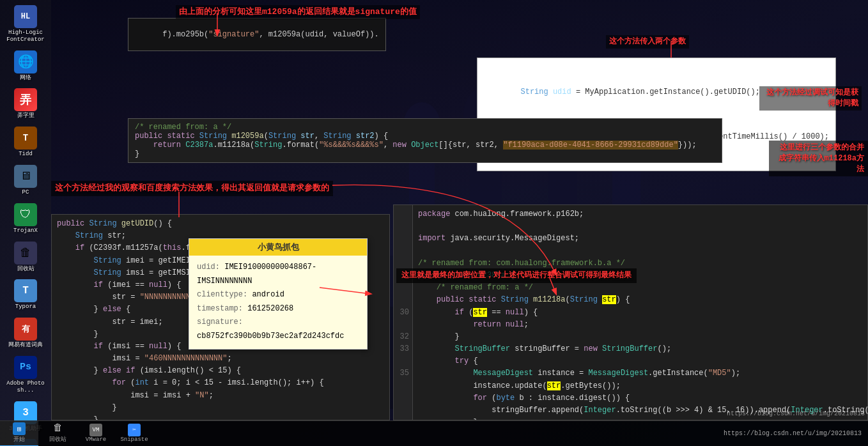 The width and height of the screenshot is (868, 446). What do you see at coordinates (278, 302) in the screenshot?
I see `packet-popup-content: udid: IMEI910000000048867-IMSINNNNNNNN c…` at bounding box center [278, 302].